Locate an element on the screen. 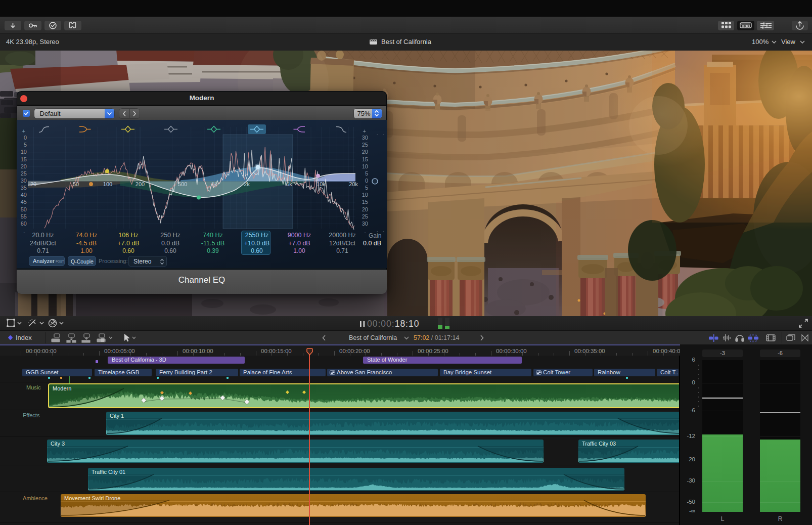 The width and height of the screenshot is (812, 525). svg-text: 2k is located at coordinates (247, 184).